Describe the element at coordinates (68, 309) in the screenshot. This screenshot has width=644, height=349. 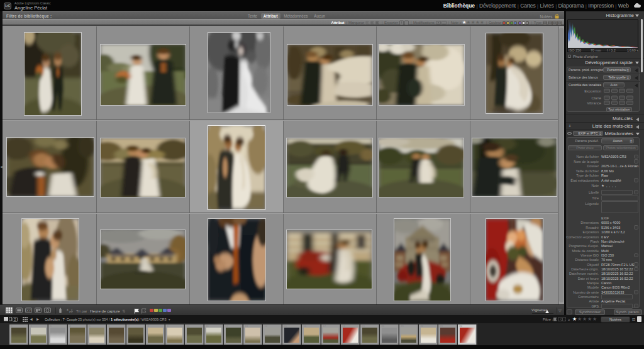
I see `svg-text: a` at that location.